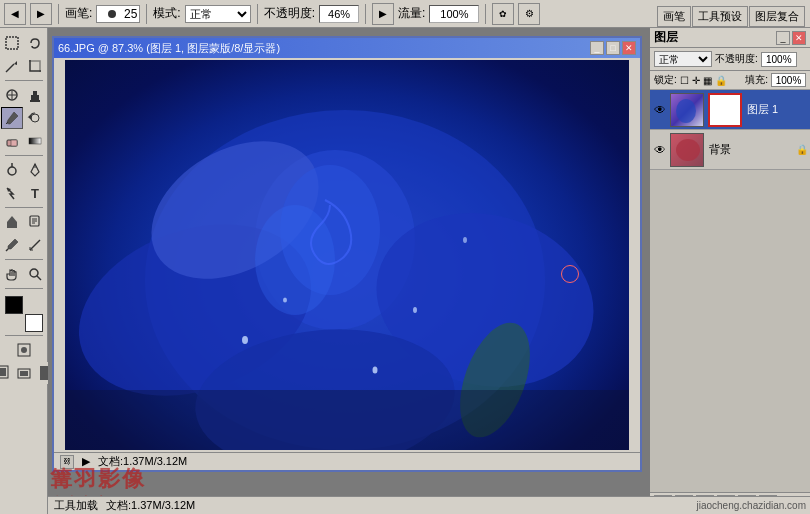  Describe the element at coordinates (24, 350) in the screenshot. I see `quick-mask-btn` at that location.